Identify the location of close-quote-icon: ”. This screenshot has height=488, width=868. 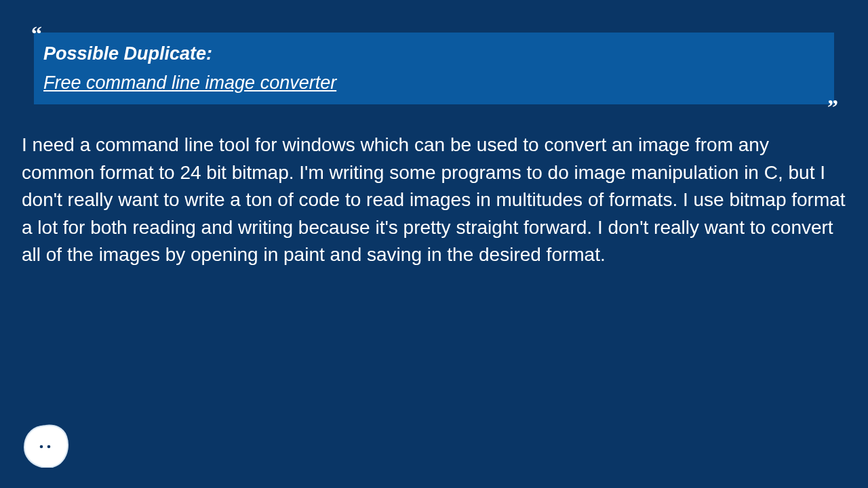
(833, 107).